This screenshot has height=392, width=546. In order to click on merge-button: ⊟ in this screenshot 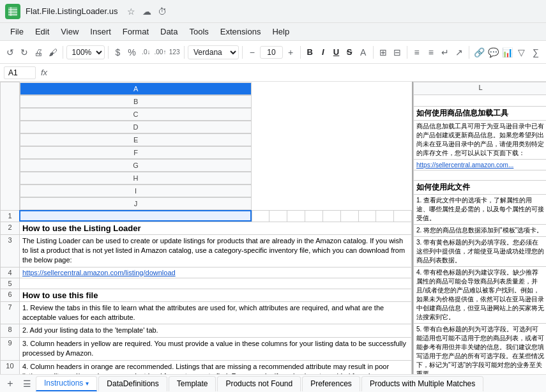, I will do `click(397, 52)`.